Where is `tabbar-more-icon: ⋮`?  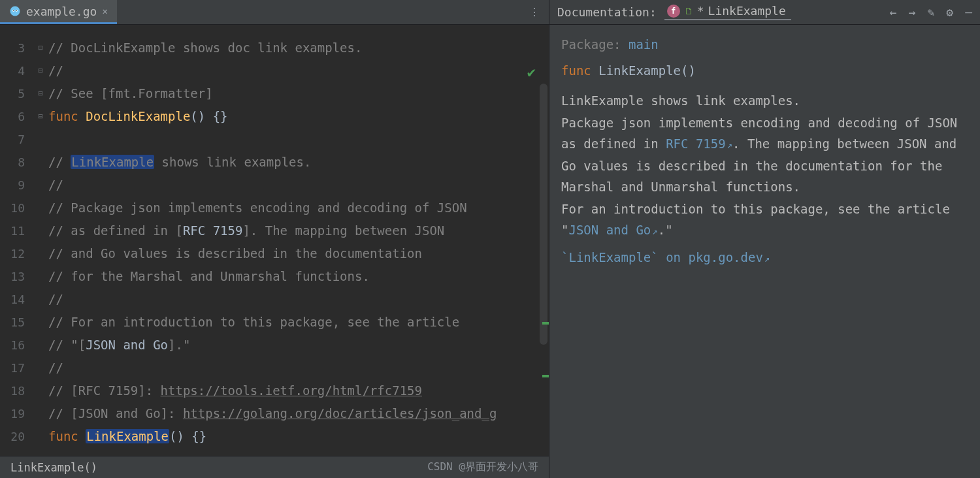
tabbar-more-icon: ⋮ is located at coordinates (534, 12).